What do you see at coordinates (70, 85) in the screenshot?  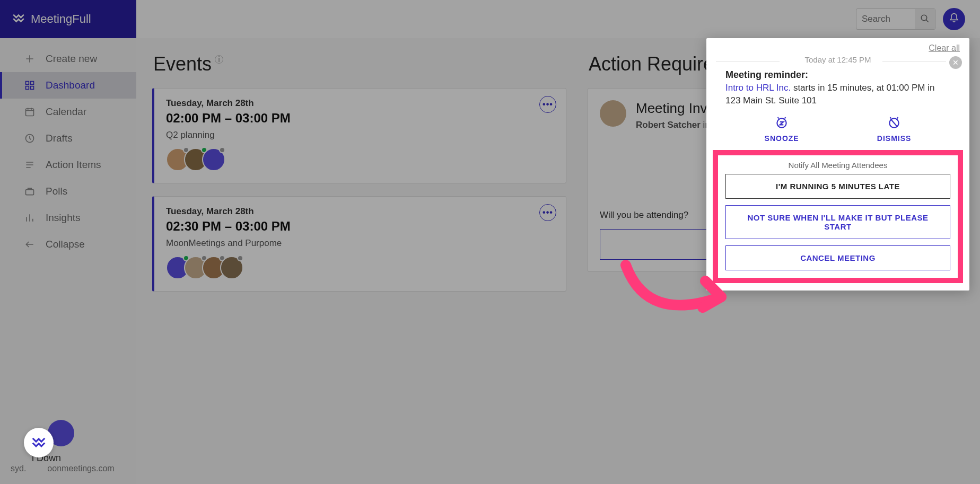 I see `sidebar-item-label: Dashboard` at bounding box center [70, 85].